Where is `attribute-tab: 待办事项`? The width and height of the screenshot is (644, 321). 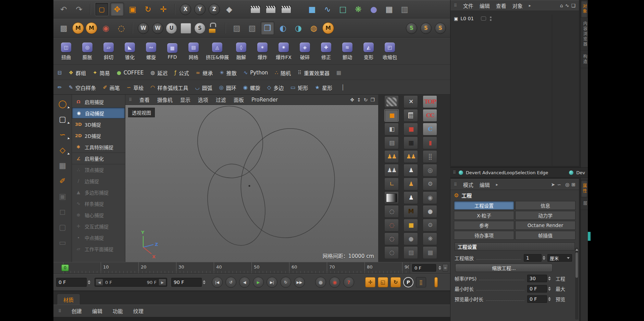 attribute-tab: 待办事项 is located at coordinates (484, 235).